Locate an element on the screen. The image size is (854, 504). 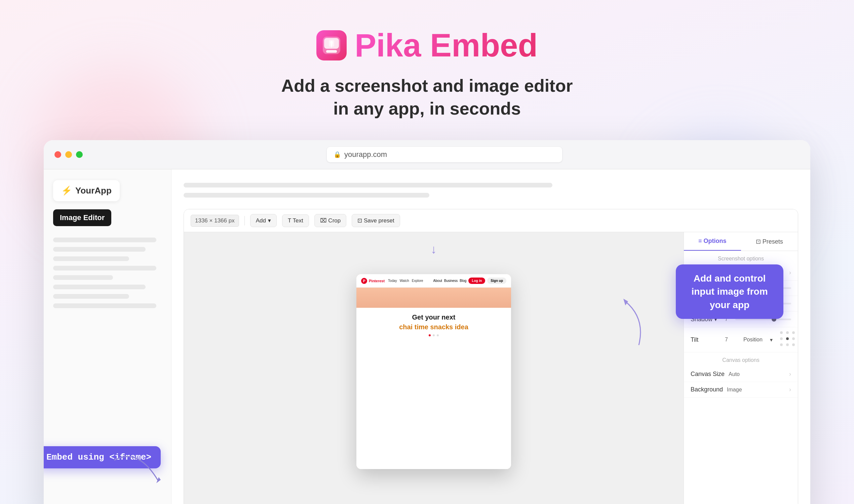
header-section: Pika Embed Add a screenshot and image ed… is located at coordinates (427, 60).